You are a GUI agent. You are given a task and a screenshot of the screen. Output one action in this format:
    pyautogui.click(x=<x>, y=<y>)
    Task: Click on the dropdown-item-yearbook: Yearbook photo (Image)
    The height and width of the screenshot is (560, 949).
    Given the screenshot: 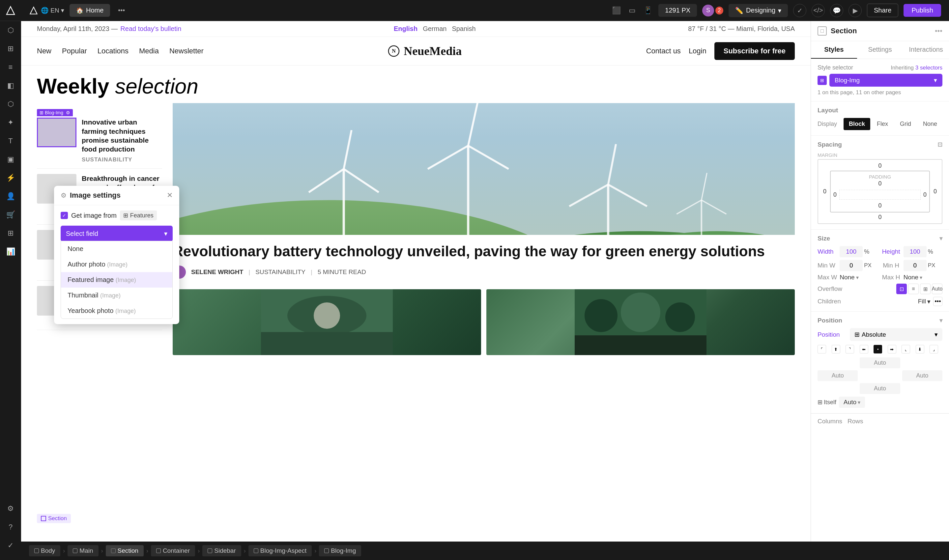 What is the action you would take?
    pyautogui.click(x=117, y=311)
    